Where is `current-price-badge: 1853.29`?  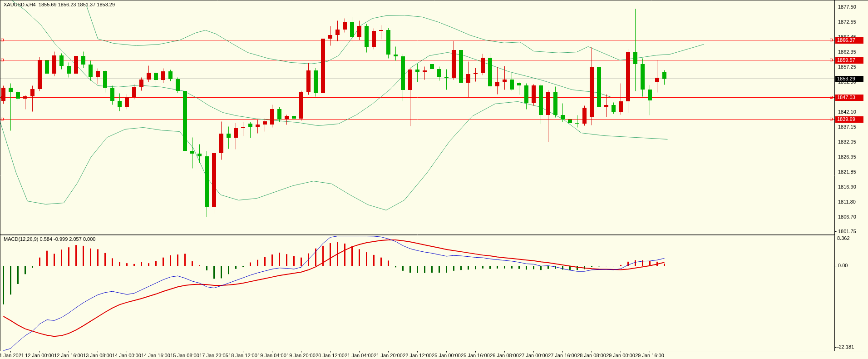
current-price-badge: 1853.29 is located at coordinates (849, 79).